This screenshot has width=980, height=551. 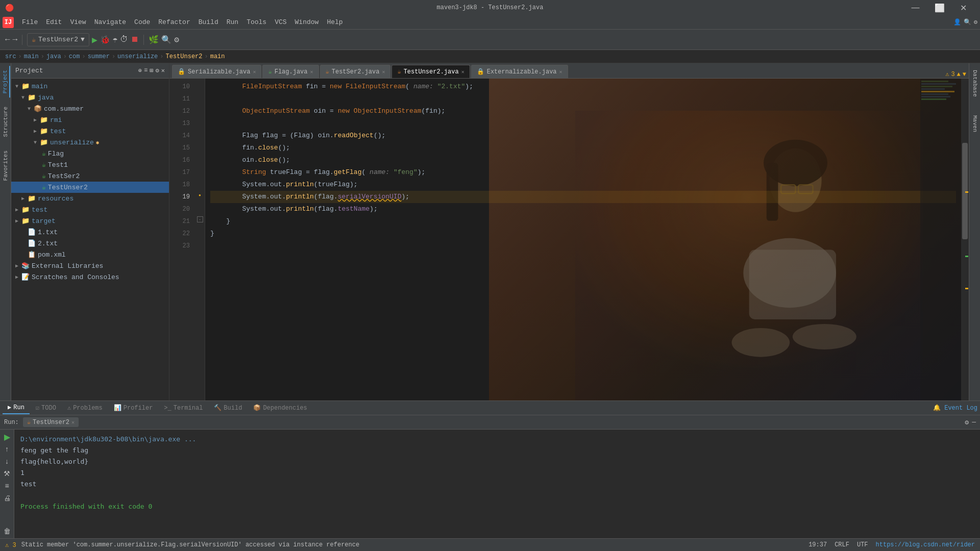 I want to click on breadcrumb-java: java, so click(x=54, y=57).